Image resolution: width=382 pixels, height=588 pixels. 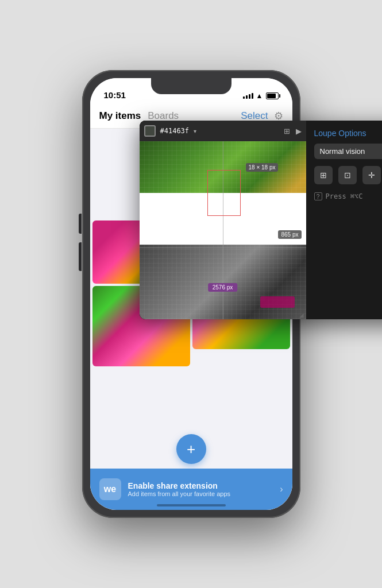 What do you see at coordinates (175, 131) in the screenshot?
I see `color-hex-value: #41463f` at bounding box center [175, 131].